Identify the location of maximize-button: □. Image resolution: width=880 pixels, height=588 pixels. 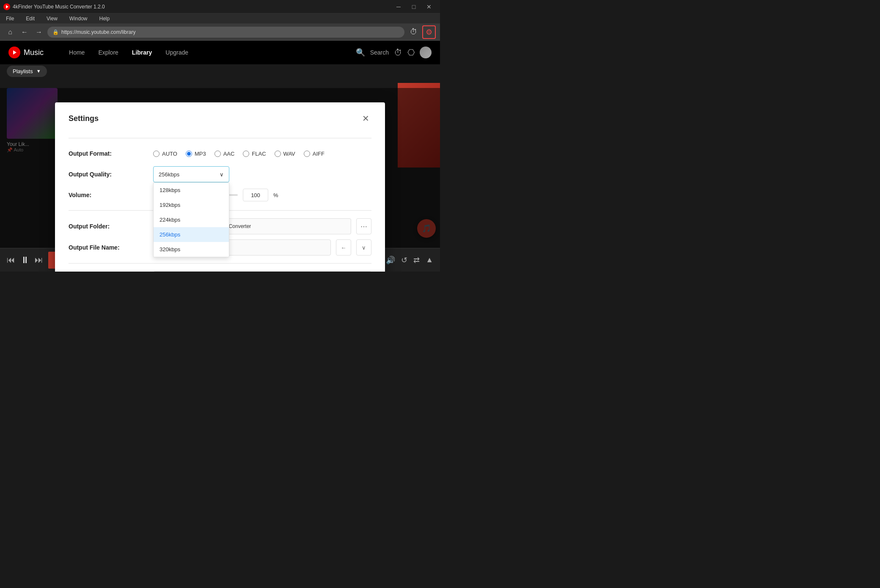
(414, 7).